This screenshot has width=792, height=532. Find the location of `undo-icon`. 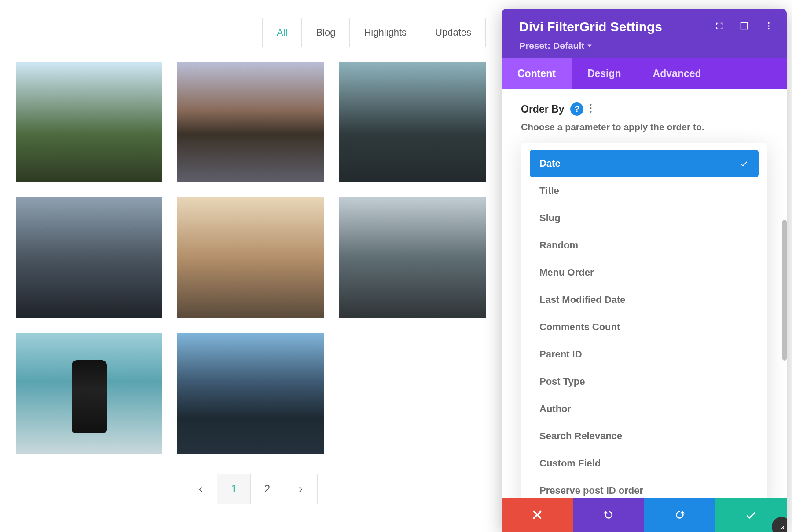

undo-icon is located at coordinates (609, 515).